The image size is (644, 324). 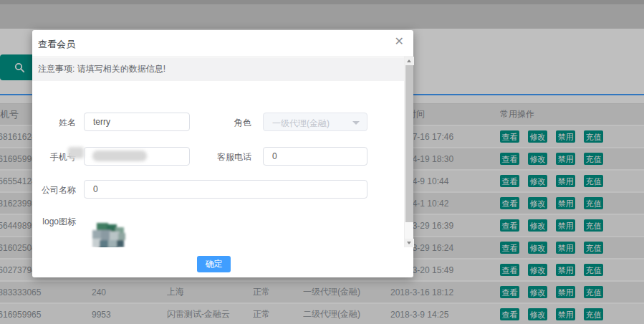 I want to click on notice-text: 注意事项: 请填写相关的数据信息!, so click(x=102, y=69).